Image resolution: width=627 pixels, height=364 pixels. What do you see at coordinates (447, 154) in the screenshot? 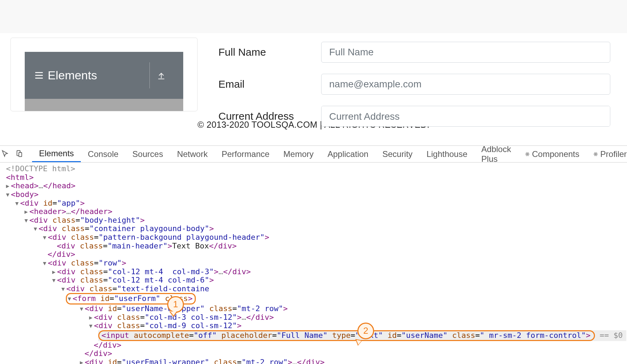
I see `tab-lighthouse: Lighthouse` at bounding box center [447, 154].